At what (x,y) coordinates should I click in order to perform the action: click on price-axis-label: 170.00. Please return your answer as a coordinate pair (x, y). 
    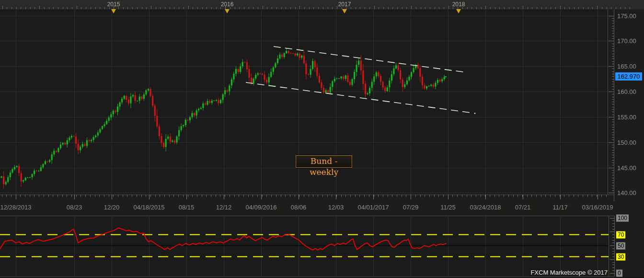
    Looking at the image, I should click on (627, 41).